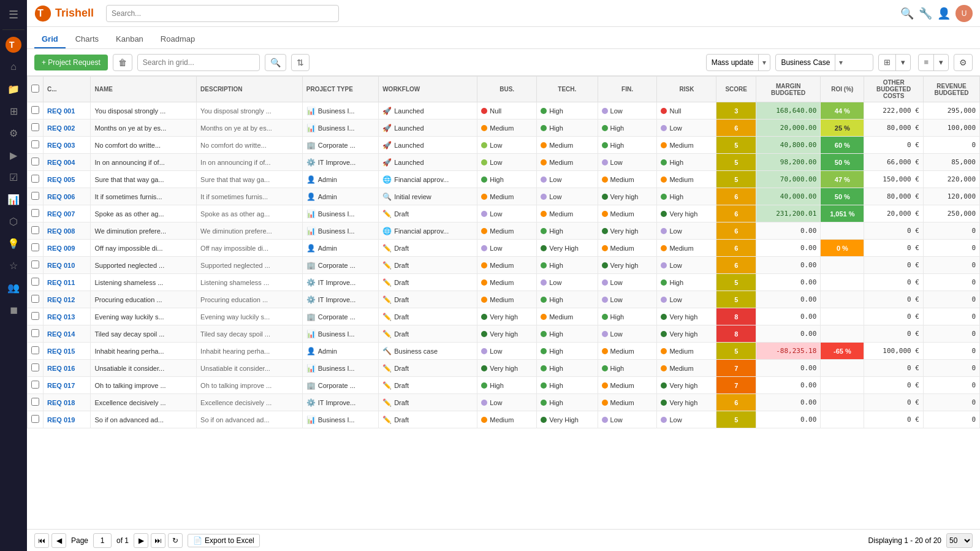  Describe the element at coordinates (59, 541) in the screenshot. I see `prev-page-button: ◀` at that location.